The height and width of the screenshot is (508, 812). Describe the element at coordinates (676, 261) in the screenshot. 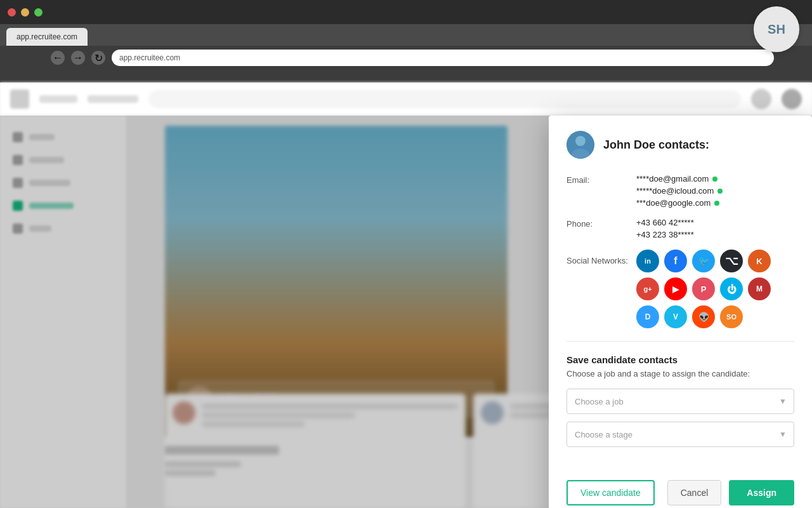

I see `facebook-icon: f` at that location.